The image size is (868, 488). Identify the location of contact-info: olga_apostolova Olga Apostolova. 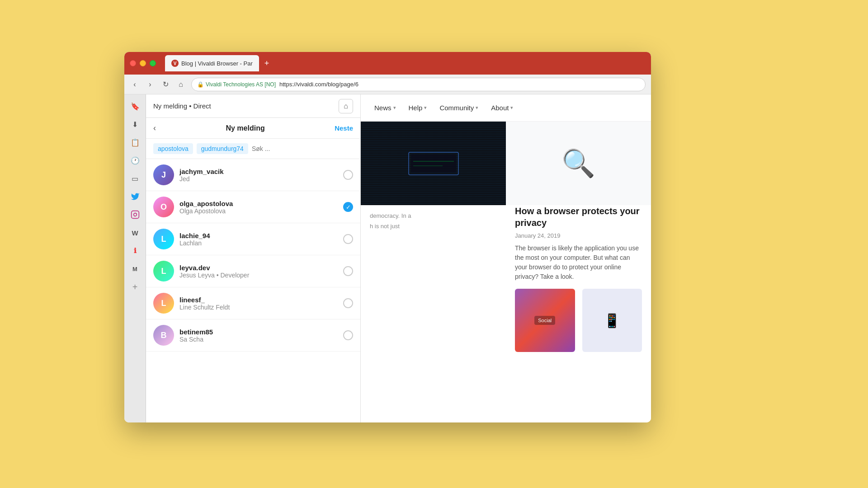
(259, 207).